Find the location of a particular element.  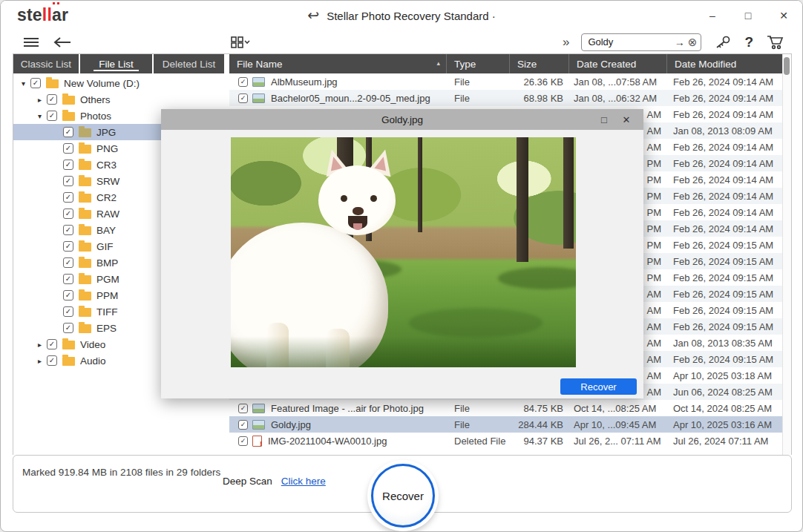

dialog-recover-button: Recover is located at coordinates (598, 387).